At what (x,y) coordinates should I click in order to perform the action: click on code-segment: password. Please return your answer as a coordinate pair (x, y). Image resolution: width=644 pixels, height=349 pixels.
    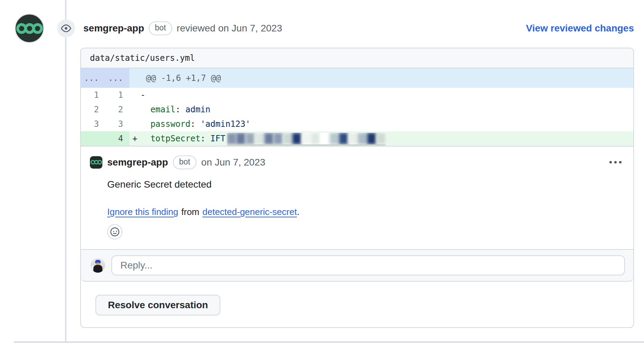
    Looking at the image, I should click on (171, 124).